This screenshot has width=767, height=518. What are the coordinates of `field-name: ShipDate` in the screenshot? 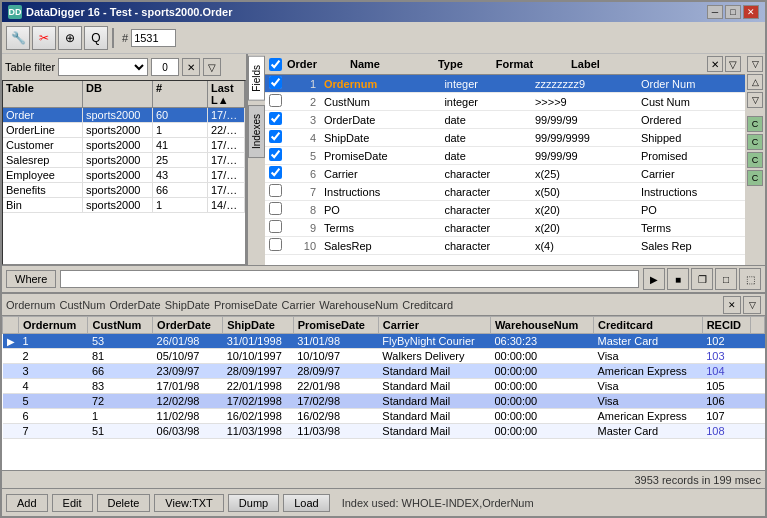 It's located at (380, 138).